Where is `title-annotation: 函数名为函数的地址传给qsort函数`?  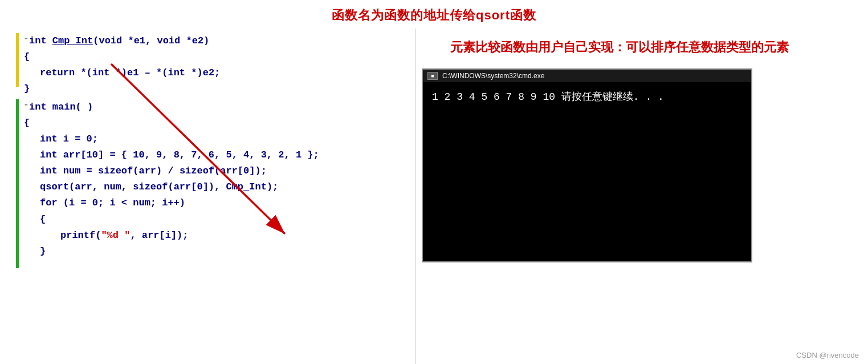
title-annotation: 函数名为函数的地址传给qsort函数 is located at coordinates (434, 14).